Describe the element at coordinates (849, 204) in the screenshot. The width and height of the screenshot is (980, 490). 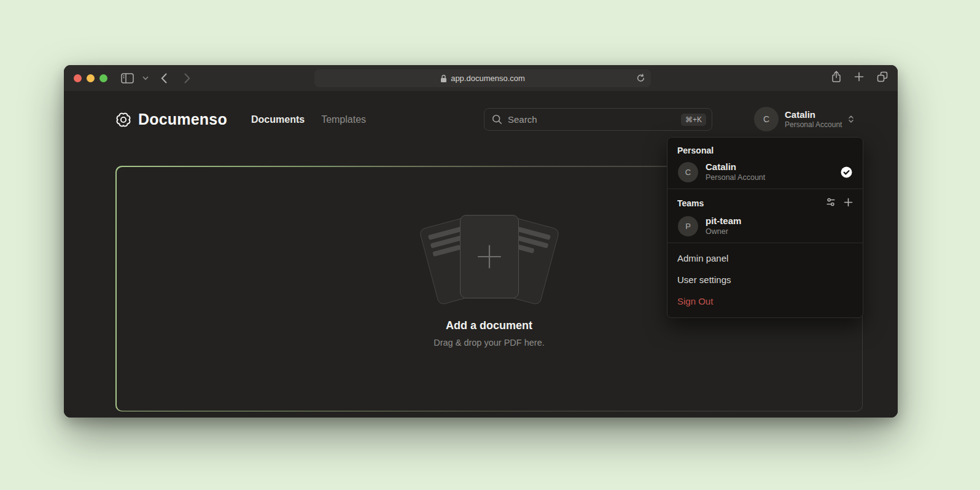
I see `add-team-icon` at that location.